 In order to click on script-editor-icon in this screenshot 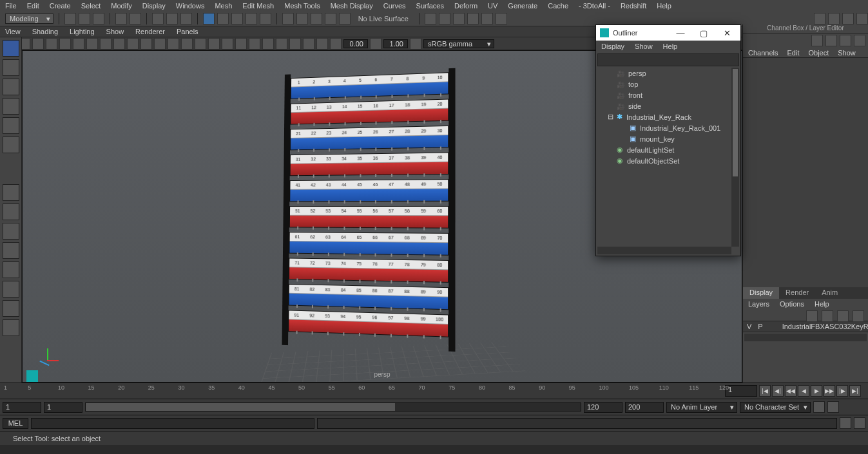, I will do `click(845, 423)`.